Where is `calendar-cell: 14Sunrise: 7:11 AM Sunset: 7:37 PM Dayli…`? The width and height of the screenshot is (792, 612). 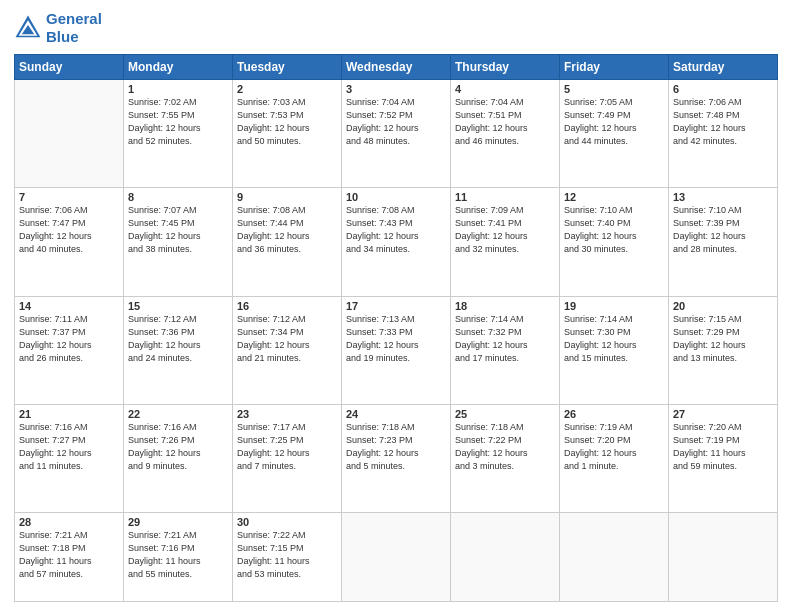
calendar-cell: 14Sunrise: 7:11 AM Sunset: 7:37 PM Dayli… is located at coordinates (70, 350).